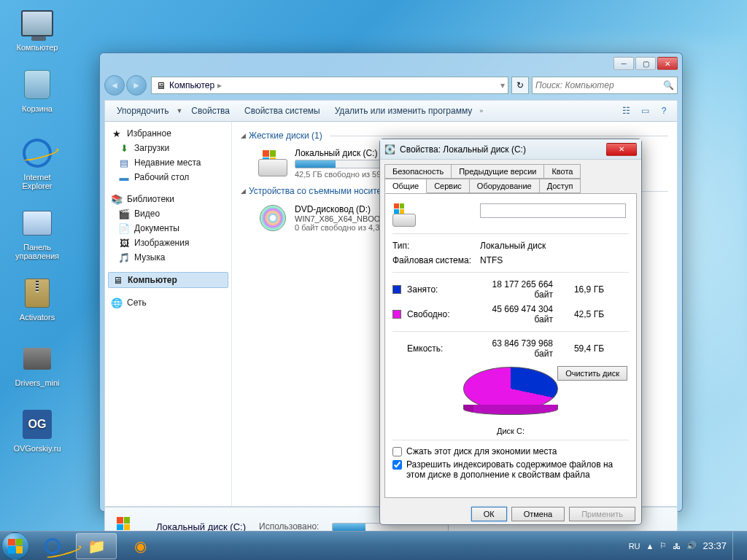  Describe the element at coordinates (96, 546) in the screenshot. I see `taskbar-explorer: 📁` at that location.